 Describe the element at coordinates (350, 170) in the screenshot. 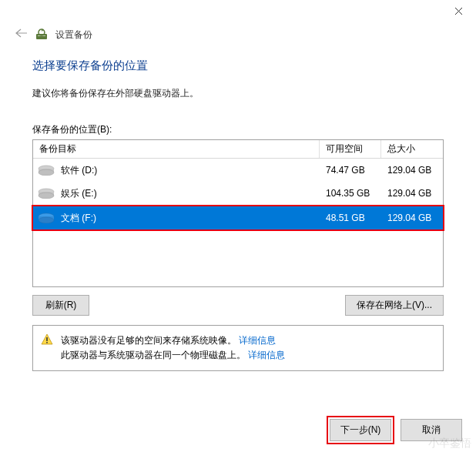

I see `drive-free: 74.47 GB` at that location.